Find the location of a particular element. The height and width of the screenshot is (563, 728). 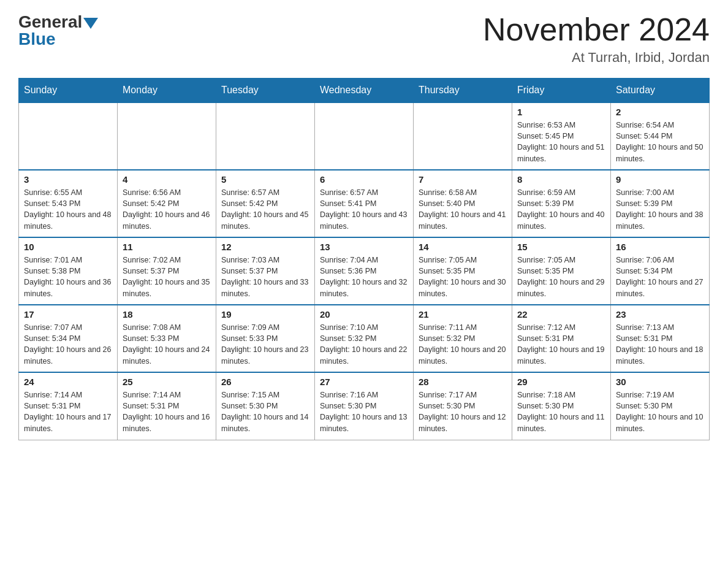

calendar-cell: 3Sunrise: 6:55 AMSunset: 5:43 PMDaylight… is located at coordinates (69, 204).